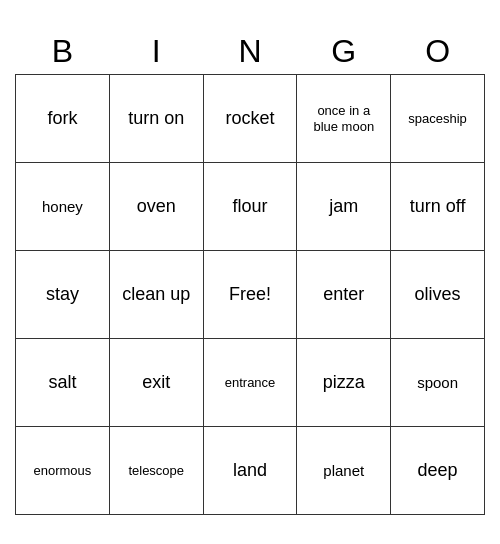 This screenshot has height=544, width=500. What do you see at coordinates (344, 52) in the screenshot?
I see `bingo-letter-g: G` at bounding box center [344, 52].